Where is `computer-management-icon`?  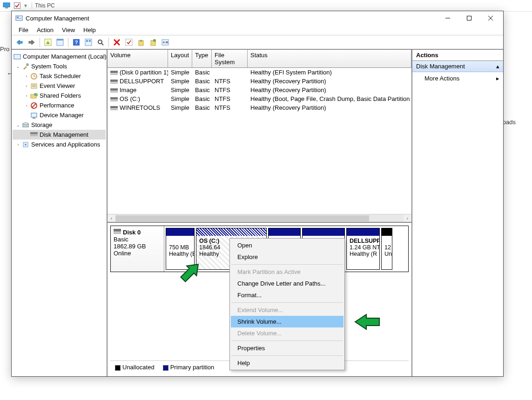
computer-management-icon is located at coordinates (17, 57).